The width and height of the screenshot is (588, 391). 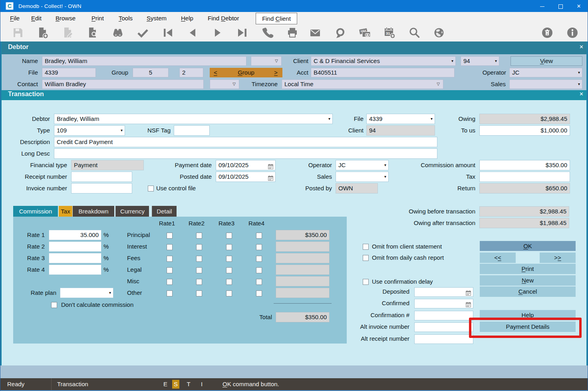 I want to click on close-button: ✕, so click(x=579, y=6).